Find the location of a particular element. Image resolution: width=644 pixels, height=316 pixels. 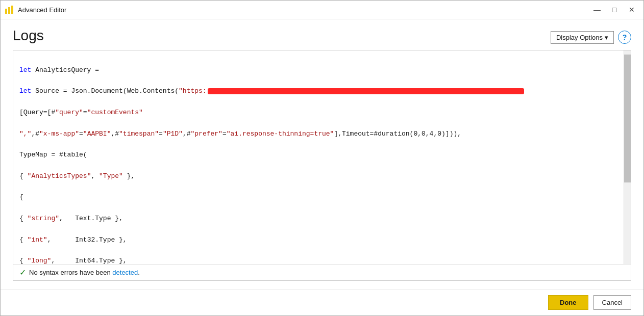

page-title: Logs is located at coordinates (29, 36).